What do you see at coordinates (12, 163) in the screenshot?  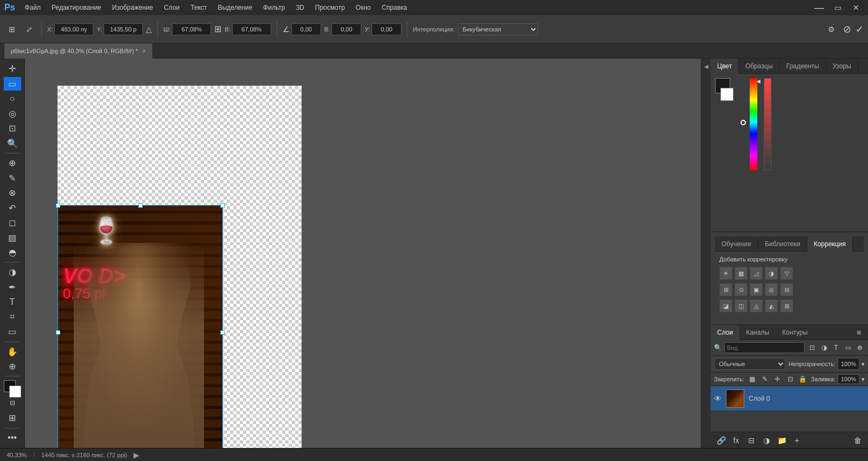 I see `healing-tool: ⊕` at bounding box center [12, 163].